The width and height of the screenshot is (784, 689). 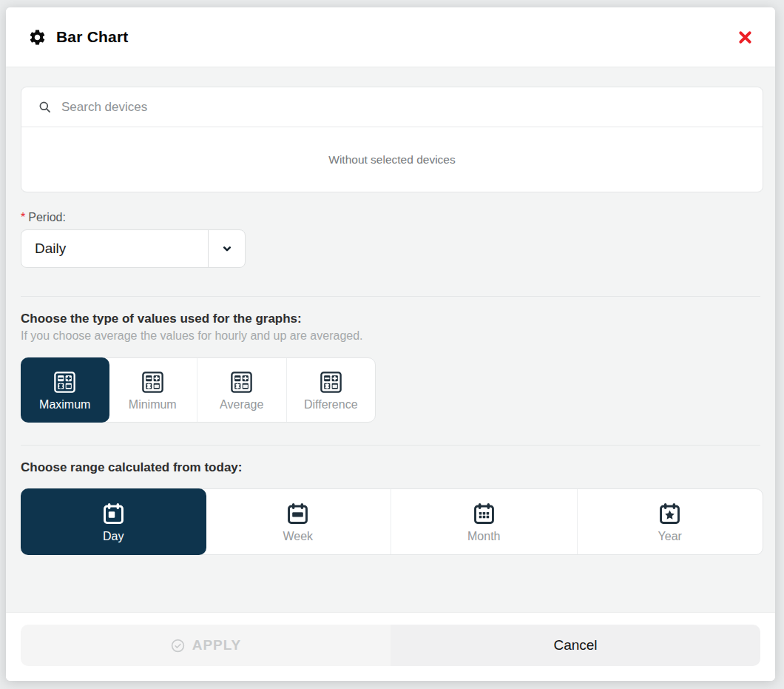 What do you see at coordinates (484, 537) in the screenshot?
I see `range-label: Month` at bounding box center [484, 537].